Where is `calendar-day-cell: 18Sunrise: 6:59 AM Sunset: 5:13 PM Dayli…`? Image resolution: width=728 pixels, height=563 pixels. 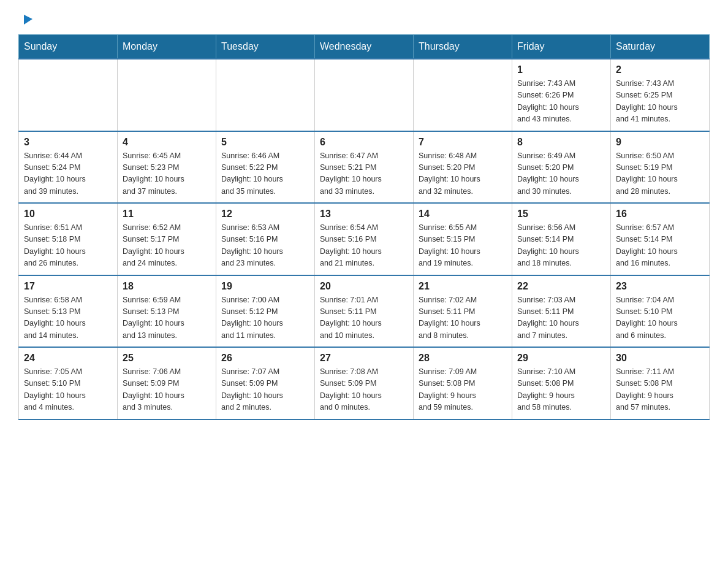 calendar-day-cell: 18Sunrise: 6:59 AM Sunset: 5:13 PM Dayli… is located at coordinates (167, 312).